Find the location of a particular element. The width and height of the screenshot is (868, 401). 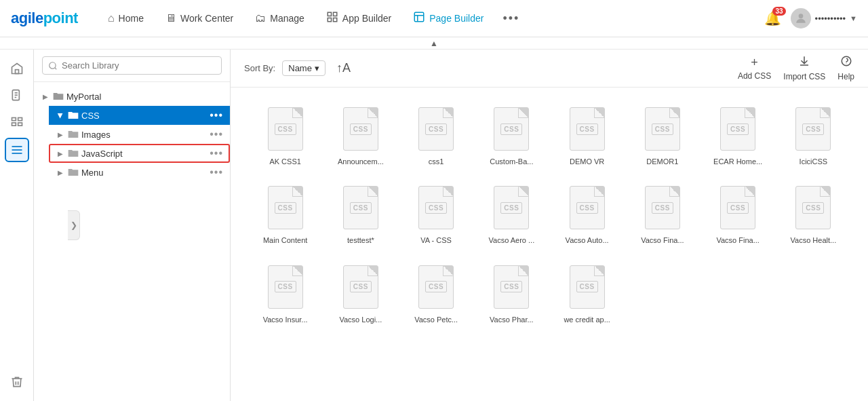

sort-by-label: Sort By: is located at coordinates (260, 68).